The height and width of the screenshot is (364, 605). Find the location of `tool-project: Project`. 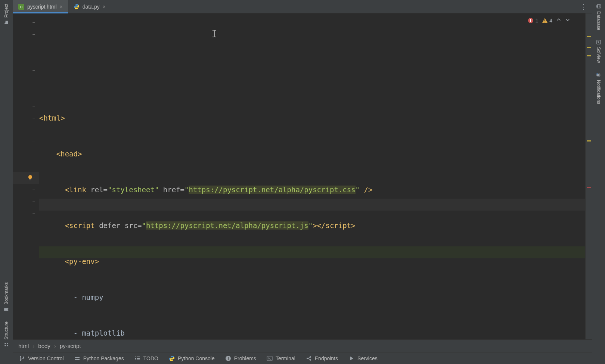

tool-project: Project is located at coordinates (6, 14).